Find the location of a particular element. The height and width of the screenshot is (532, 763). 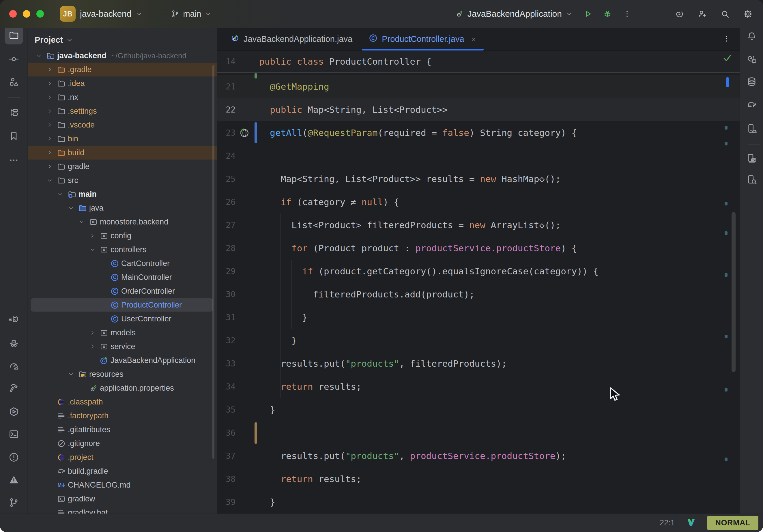

tree-item-MainController: CMainController is located at coordinates (122, 277).